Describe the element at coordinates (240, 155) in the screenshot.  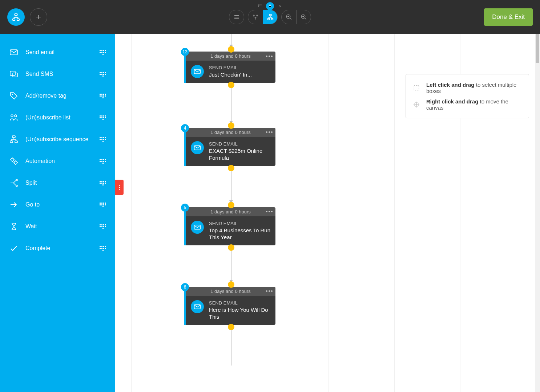
I see `node-title: EXACT $225m Online Formula` at that location.